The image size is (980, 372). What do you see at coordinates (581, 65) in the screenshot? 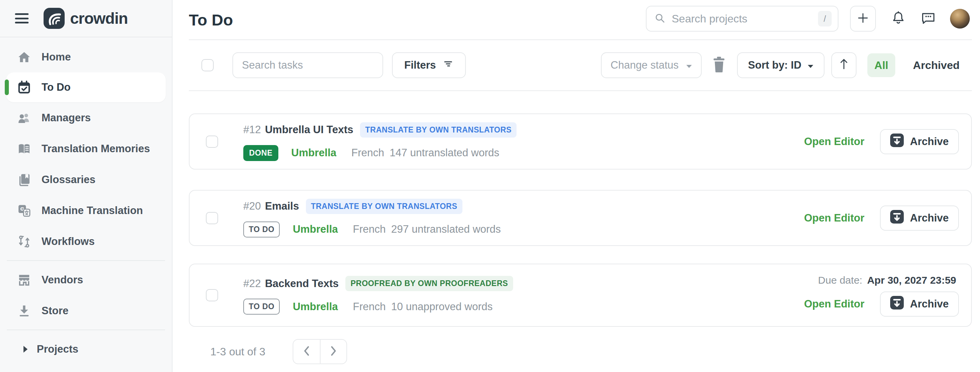
I see `tasks-toolbar: Filters Change status` at bounding box center [581, 65].